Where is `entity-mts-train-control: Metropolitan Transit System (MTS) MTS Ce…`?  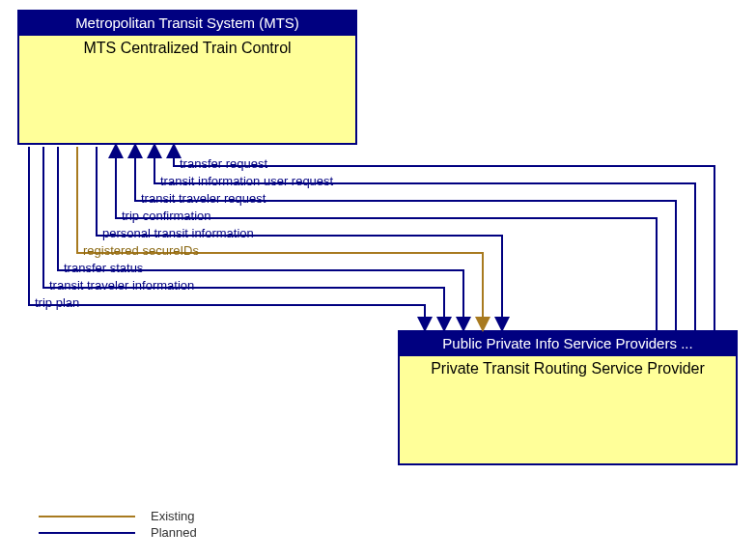 entity-mts-train-control: Metropolitan Transit System (MTS) MTS Ce… is located at coordinates (187, 77).